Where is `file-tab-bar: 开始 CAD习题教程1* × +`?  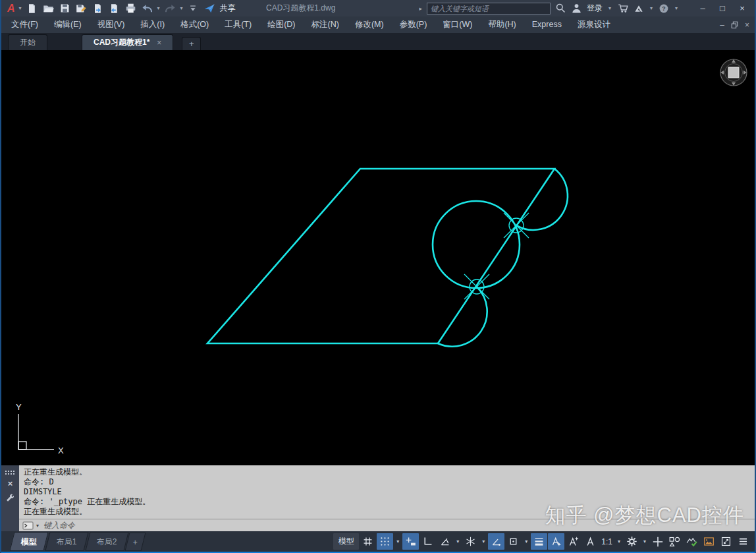 file-tab-bar: 开始 CAD习题教程1* × + is located at coordinates (378, 42).